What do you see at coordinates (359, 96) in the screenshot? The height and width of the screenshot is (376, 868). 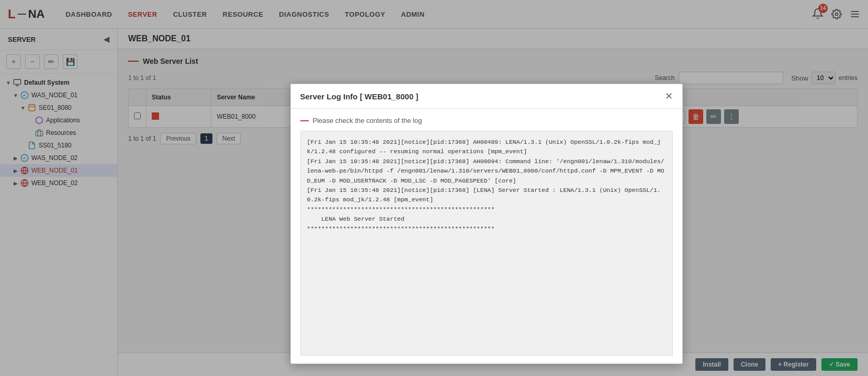 I see `modal-title: Server Log Info [ WEB01_8000 ]` at bounding box center [359, 96].